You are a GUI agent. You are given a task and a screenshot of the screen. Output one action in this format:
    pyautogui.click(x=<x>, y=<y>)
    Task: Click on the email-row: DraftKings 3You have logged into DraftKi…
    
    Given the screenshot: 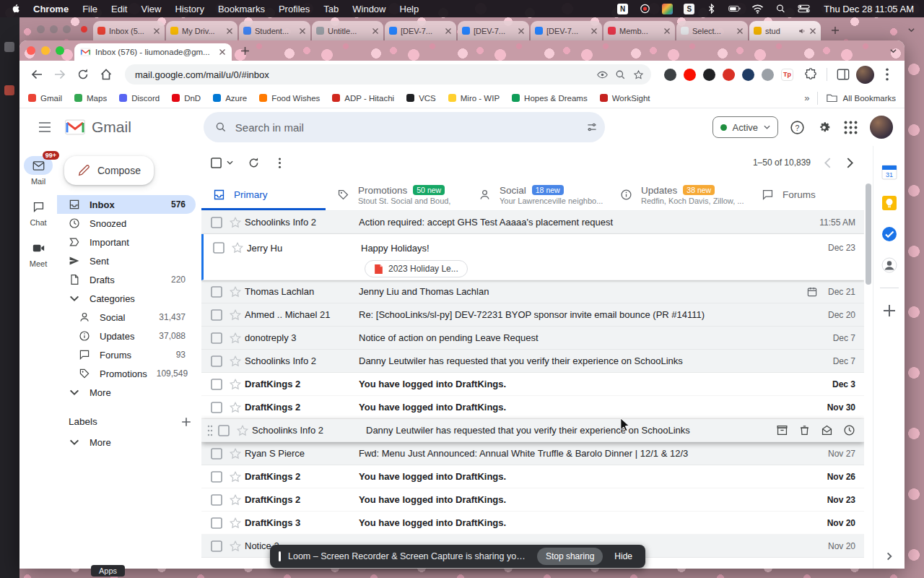 What is the action you would take?
    pyautogui.click(x=533, y=523)
    